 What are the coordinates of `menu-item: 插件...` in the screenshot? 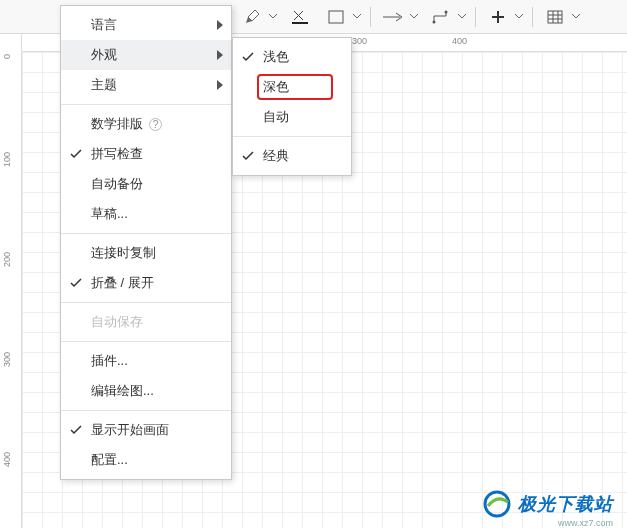 It's located at (146, 361).